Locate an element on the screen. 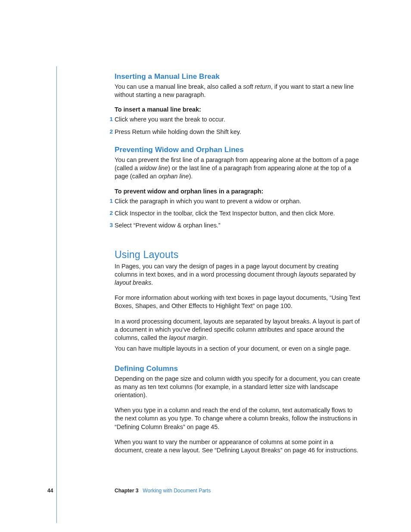 The width and height of the screenshot is (411, 532). procedure-lead: To prevent widow and orphan lines in a p… is located at coordinates (239, 191).